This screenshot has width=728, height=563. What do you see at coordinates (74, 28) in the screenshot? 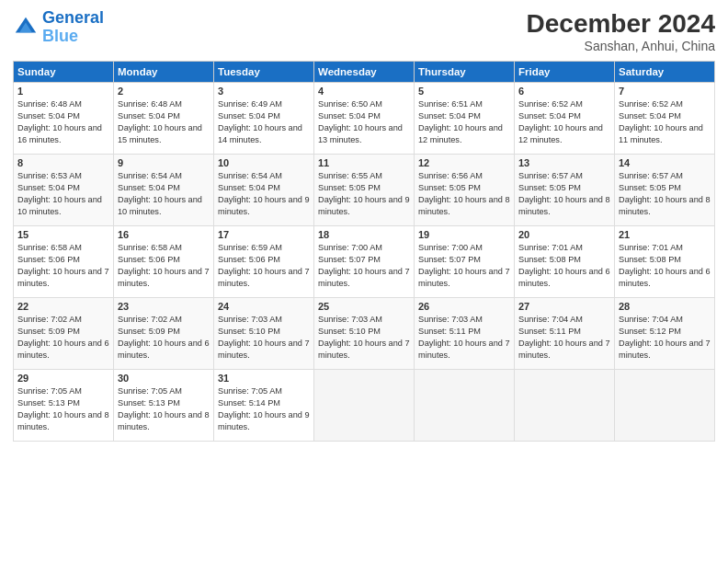
I see `logo-text: General Blue` at bounding box center [74, 28].